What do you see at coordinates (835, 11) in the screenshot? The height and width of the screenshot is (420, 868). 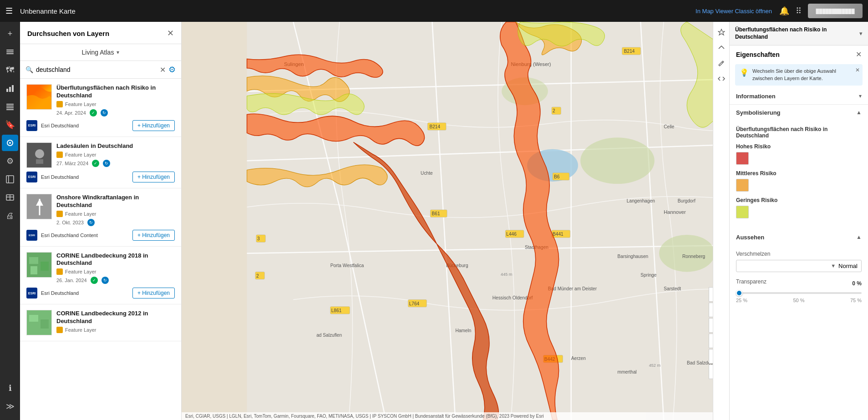 I see `user-avatar: ████████████` at bounding box center [835, 11].